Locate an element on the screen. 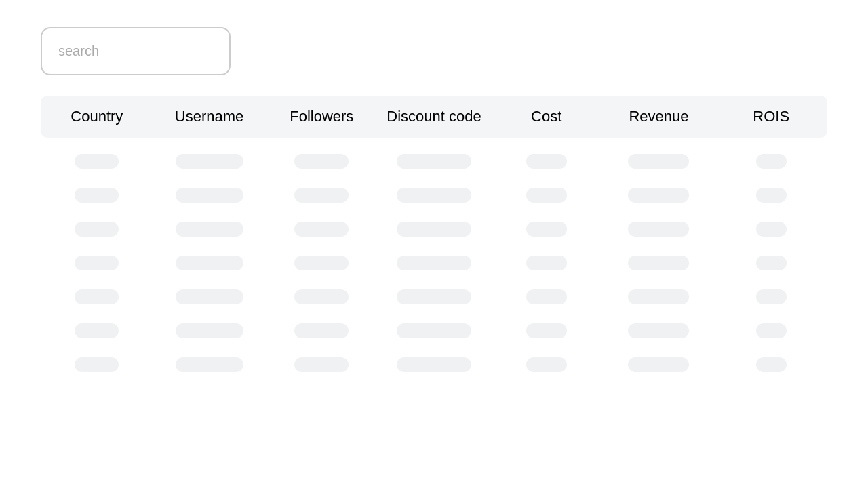  header-rois: ROIS is located at coordinates (771, 117).